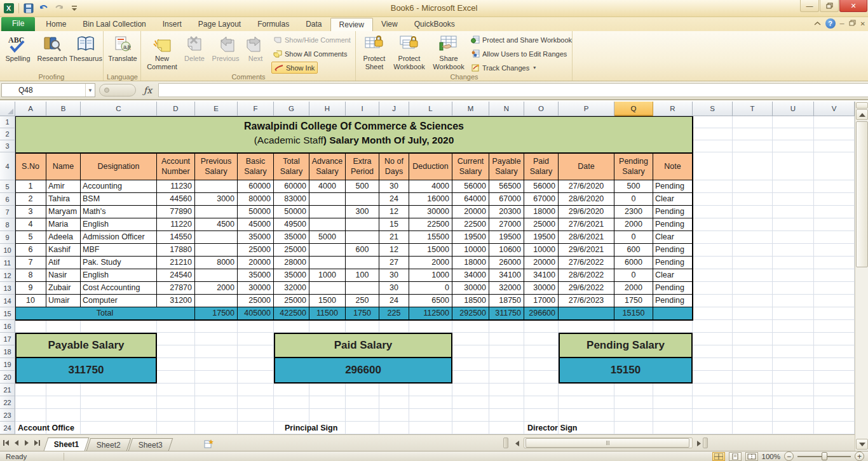 The height and width of the screenshot is (461, 868). What do you see at coordinates (8, 225) in the screenshot?
I see `row-header-8: 8` at bounding box center [8, 225].